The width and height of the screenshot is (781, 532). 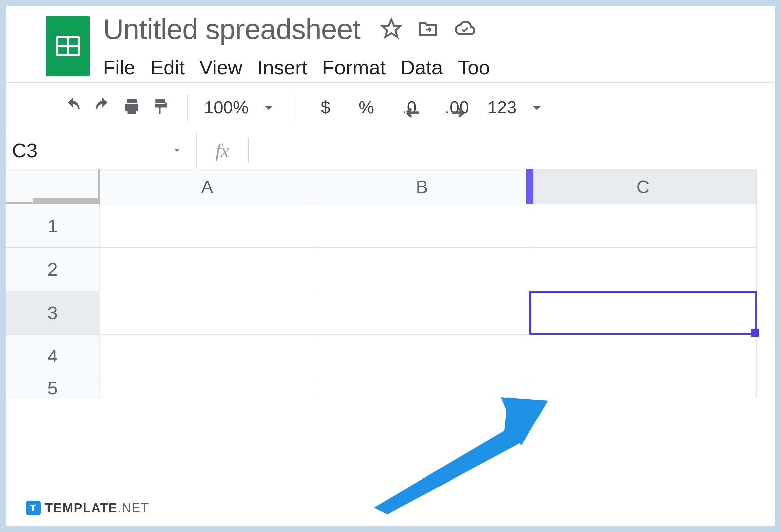 I want to click on column-headers: A B C, so click(x=390, y=187).